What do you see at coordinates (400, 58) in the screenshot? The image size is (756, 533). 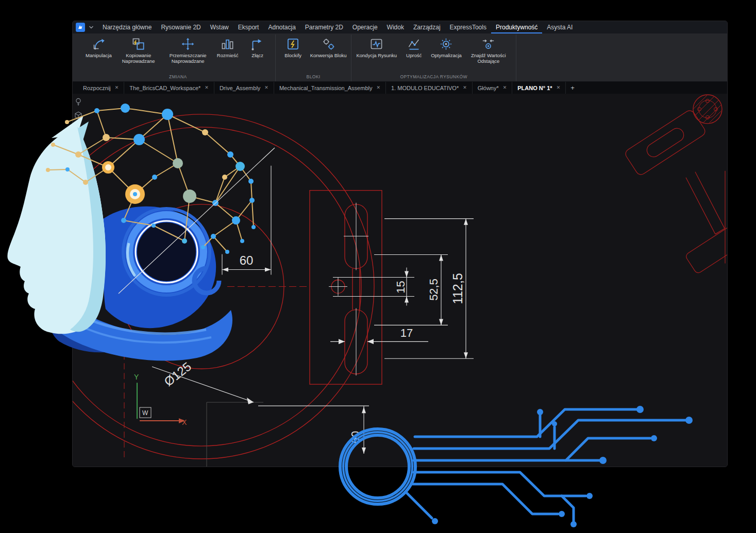 I see `ribbon: Manipulacja Kopiowanie Naprowadzane Prze…` at bounding box center [400, 58].